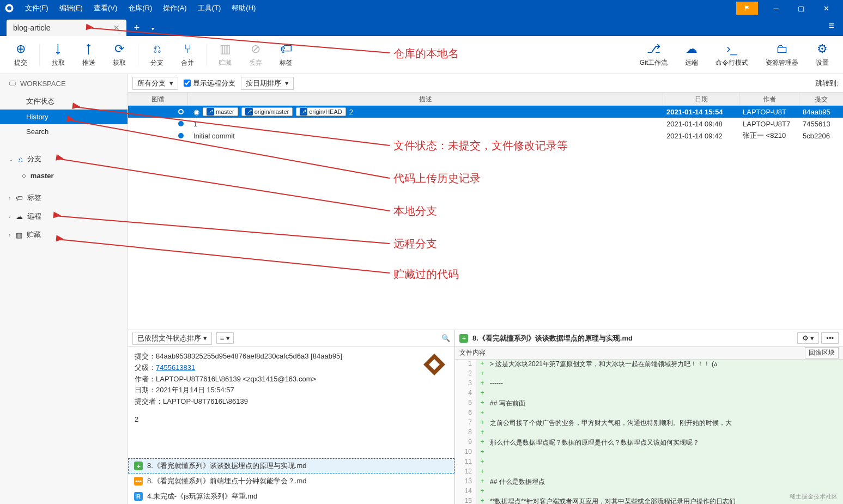 The height and width of the screenshot is (504, 843). What do you see at coordinates (769, 136) in the screenshot?
I see `commit-author-cell: 张正一 <8210` at bounding box center [769, 136].